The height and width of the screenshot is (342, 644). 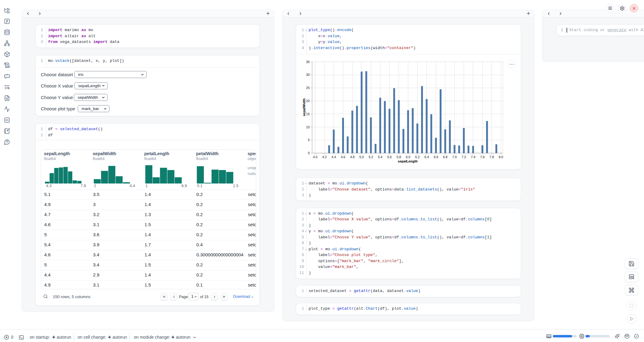 What do you see at coordinates (362, 157) in the screenshot?
I see `svg-text: 5.0` at bounding box center [362, 157].